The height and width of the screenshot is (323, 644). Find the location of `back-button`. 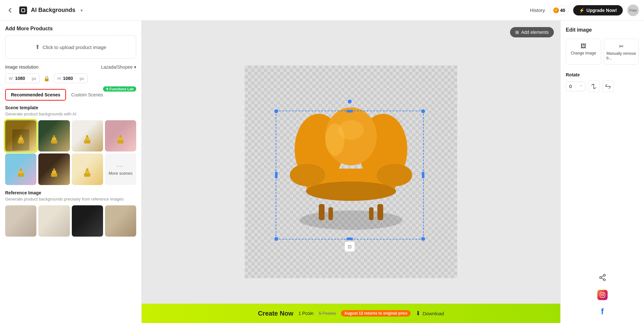

back-button is located at coordinates (10, 10).